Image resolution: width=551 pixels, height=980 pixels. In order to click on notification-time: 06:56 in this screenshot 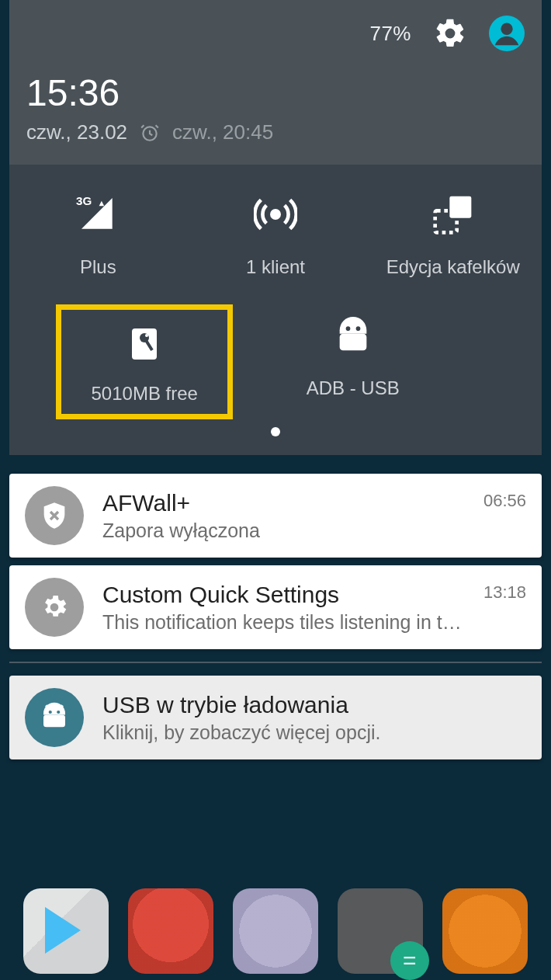, I will do `click(504, 501)`.